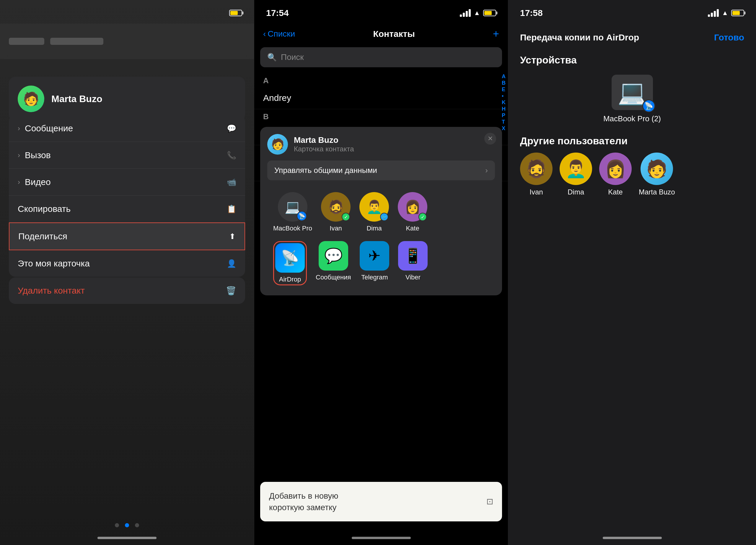 This screenshot has width=756, height=545. Describe the element at coordinates (381, 502) in the screenshot. I see `add-note-bar: Добавить в новуюкороткую заметку ⊡` at that location.